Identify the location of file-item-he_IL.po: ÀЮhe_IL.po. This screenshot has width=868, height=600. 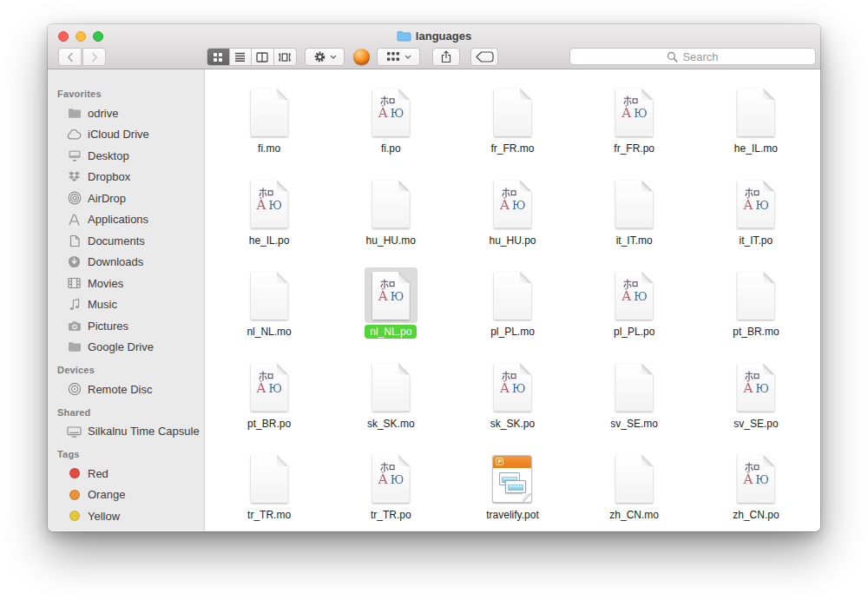
(269, 217).